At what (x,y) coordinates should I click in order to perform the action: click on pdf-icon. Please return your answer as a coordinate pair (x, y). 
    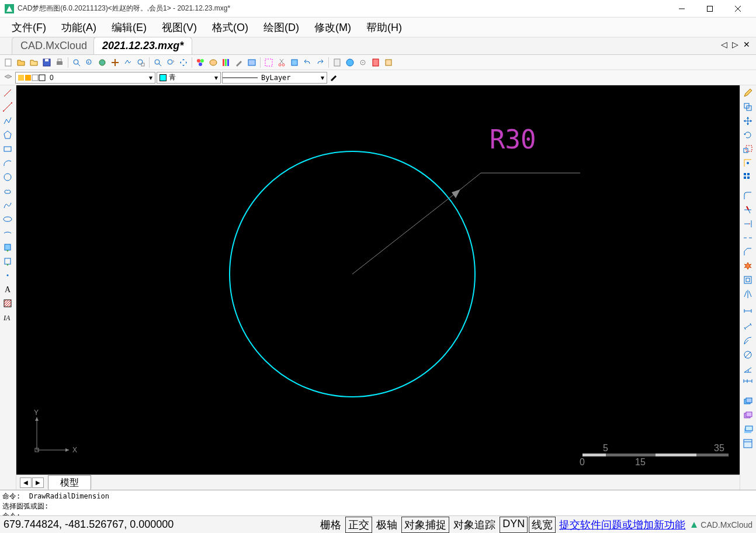
    Looking at the image, I should click on (376, 63).